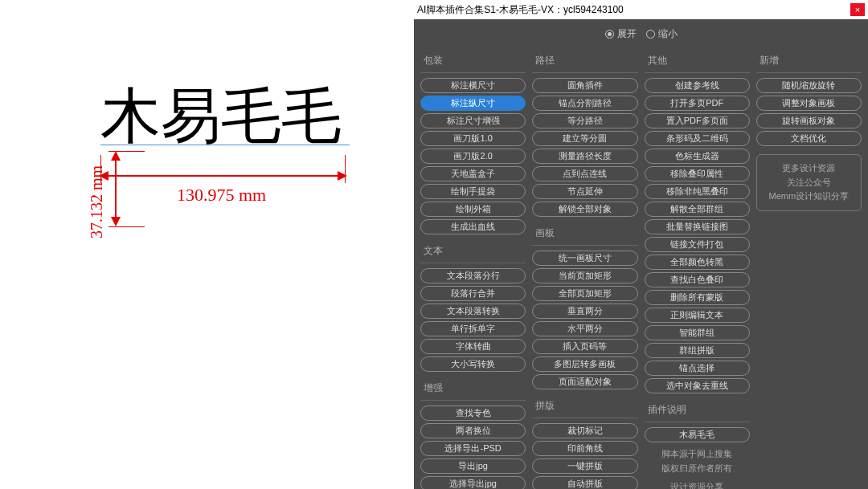 This screenshot has width=868, height=489. I want to click on btn-open-pdf: 打开多页PDF, so click(698, 103).